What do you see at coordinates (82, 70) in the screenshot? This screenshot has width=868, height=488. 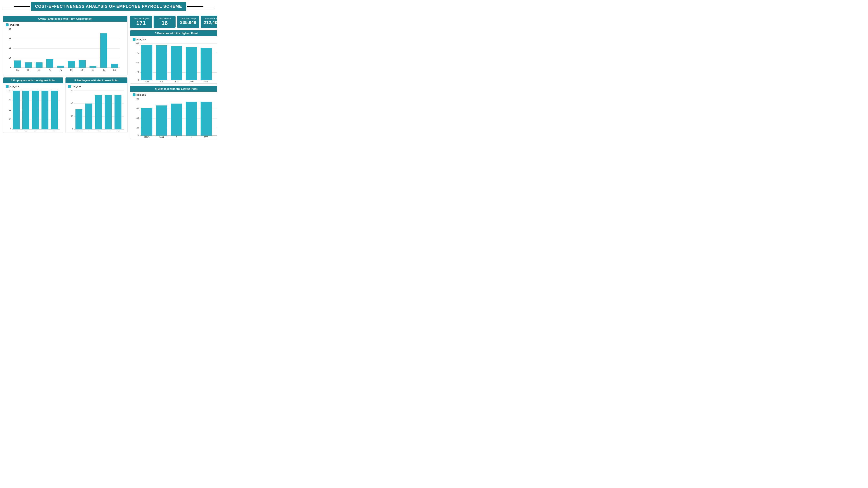 I see `svg-text: 85` at bounding box center [82, 70].